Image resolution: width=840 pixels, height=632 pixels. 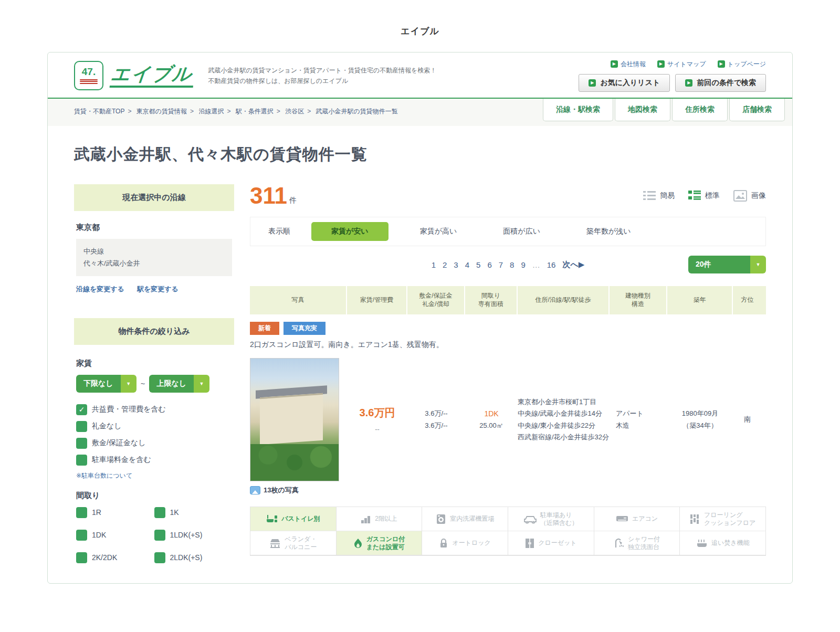 What do you see at coordinates (628, 64) in the screenshot?
I see `company-info-link: ▶会社情報` at bounding box center [628, 64].